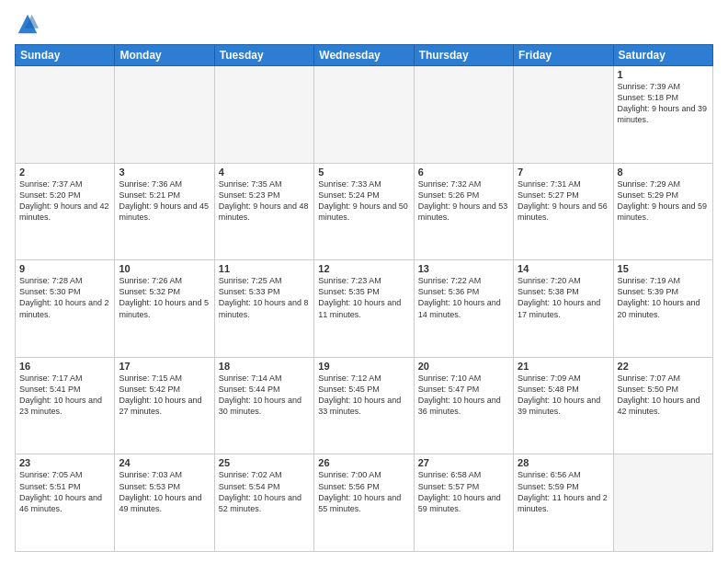  What do you see at coordinates (165, 406) in the screenshot?
I see `day-cell: 17Sunrise: 7:15 AM Sunset: 5:42 PM Dayli…` at bounding box center [165, 406].